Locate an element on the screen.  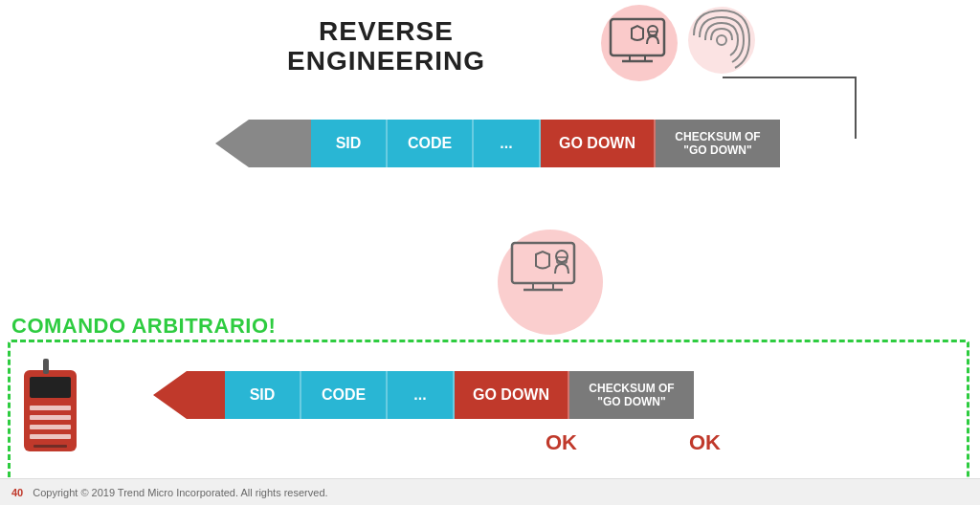
monitor-hacker-icon-bottom is located at coordinates (544, 270).